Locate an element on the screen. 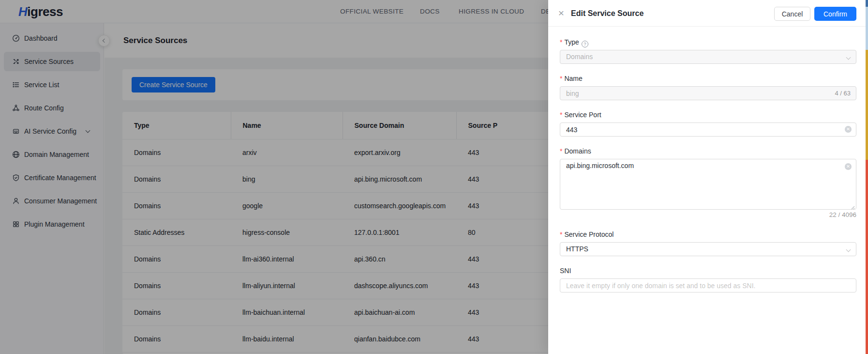 Image resolution: width=868 pixels, height=354 pixels. textarea-resize-handle is located at coordinates (853, 205).